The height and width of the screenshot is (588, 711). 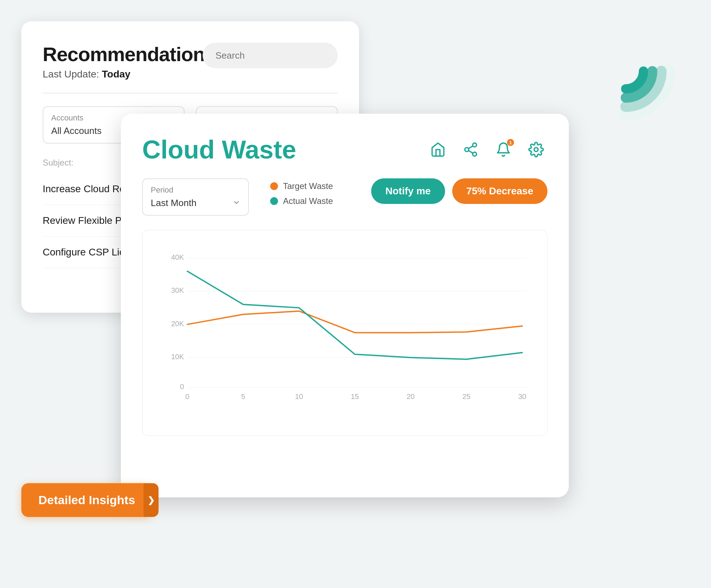 What do you see at coordinates (301, 201) in the screenshot?
I see `legend-actual-waste: Actual Waste` at bounding box center [301, 201].